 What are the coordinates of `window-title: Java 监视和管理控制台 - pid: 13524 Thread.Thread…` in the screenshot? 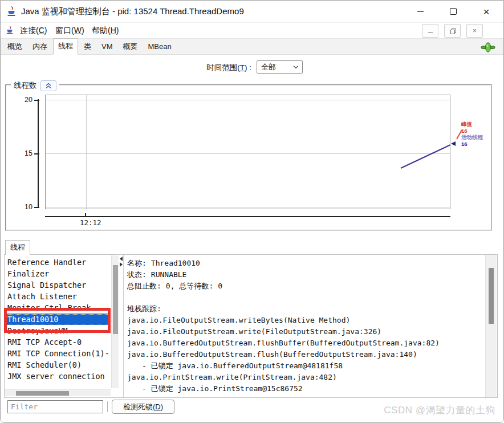 It's located at (132, 11).